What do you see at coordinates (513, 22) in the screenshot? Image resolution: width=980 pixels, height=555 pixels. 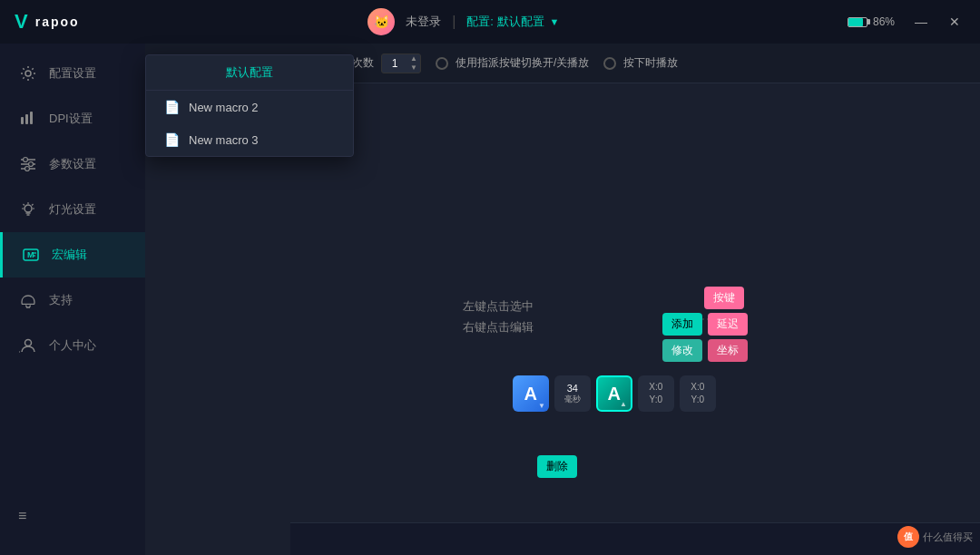 I see `config-dropdown-button: 配置: 默认配置 ▼` at bounding box center [513, 22].